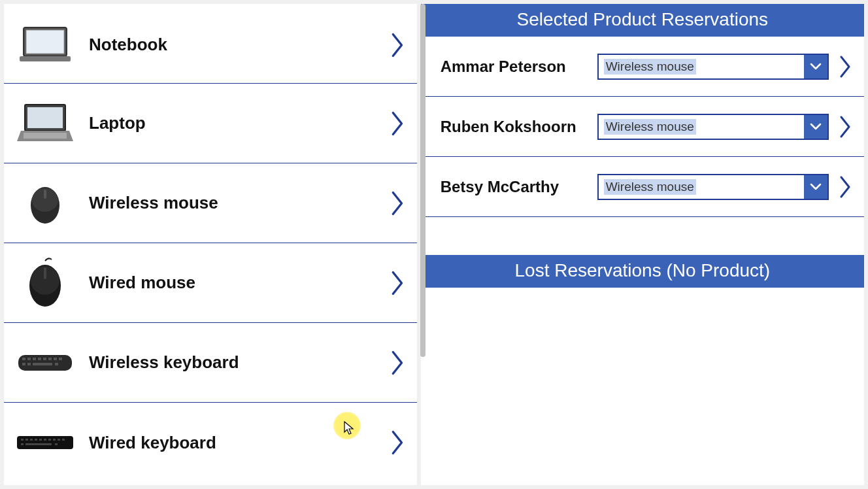  Describe the element at coordinates (45, 283) in the screenshot. I see `wired-mouse-icon` at that location.